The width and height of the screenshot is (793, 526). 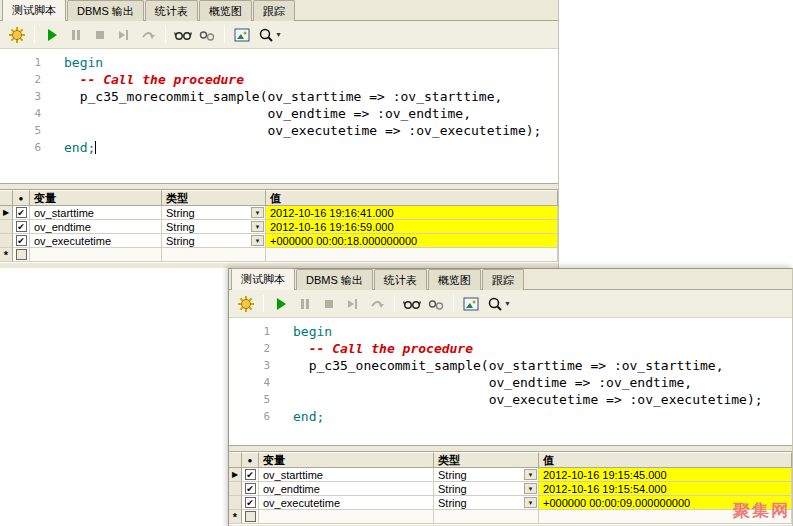 What do you see at coordinates (257, 382) in the screenshot?
I see `line-number: 4` at bounding box center [257, 382].